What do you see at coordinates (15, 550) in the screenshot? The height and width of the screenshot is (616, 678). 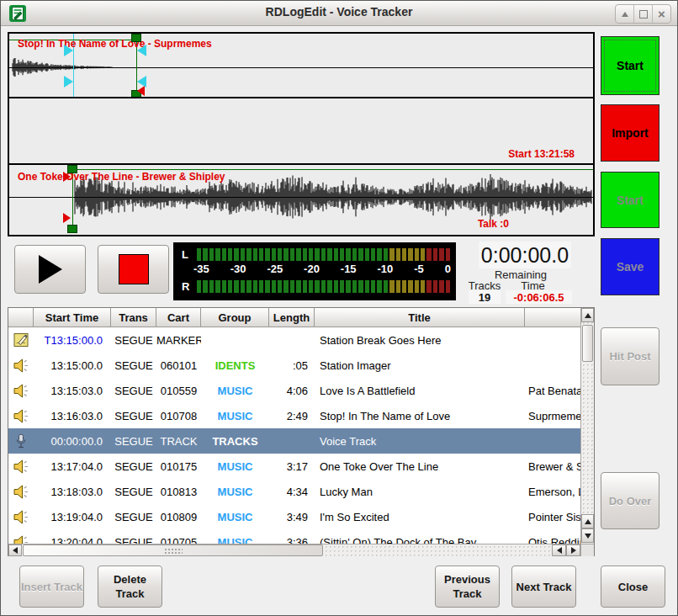 I see `arrow-left-icon` at bounding box center [15, 550].